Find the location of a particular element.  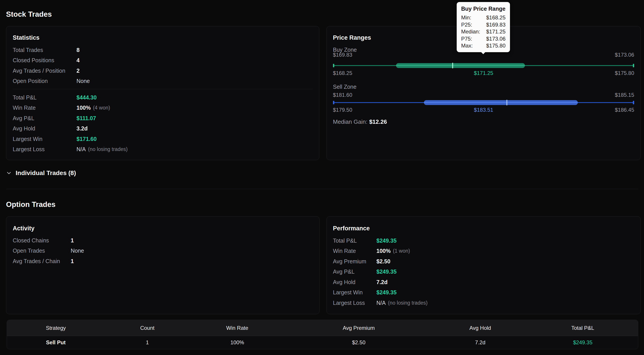

stat-value: $2.50 is located at coordinates (384, 262).